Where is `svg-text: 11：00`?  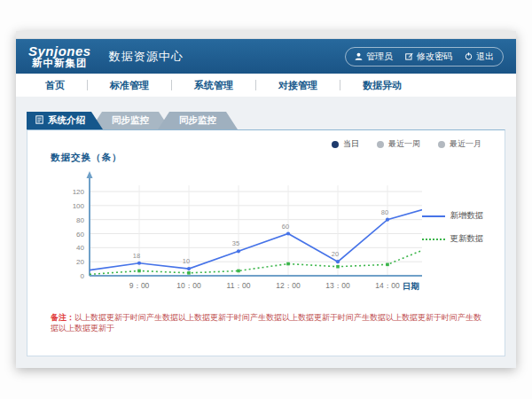
svg-text: 11：00 is located at coordinates (239, 286).